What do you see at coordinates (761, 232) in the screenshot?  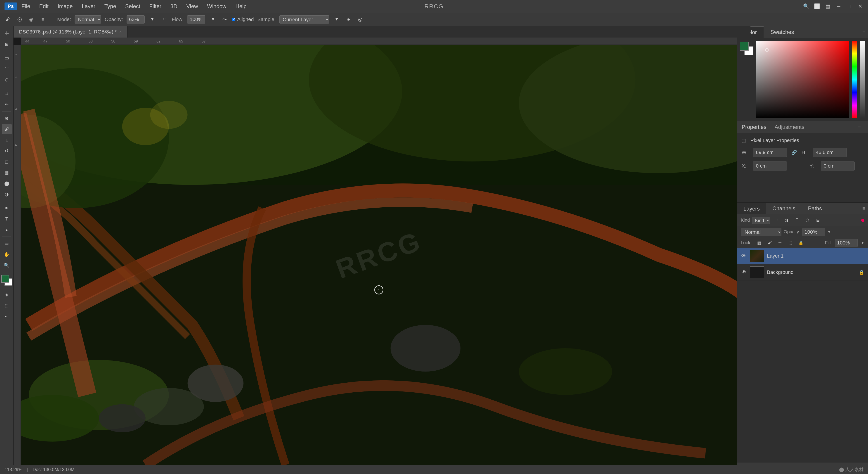 I see `blend-mode-select: Normal Multiply Screen Overlay` at bounding box center [761, 232].